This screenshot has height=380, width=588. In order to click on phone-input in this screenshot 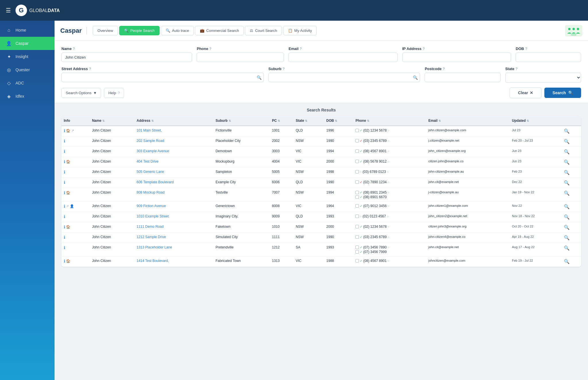, I will do `click(240, 57)`.